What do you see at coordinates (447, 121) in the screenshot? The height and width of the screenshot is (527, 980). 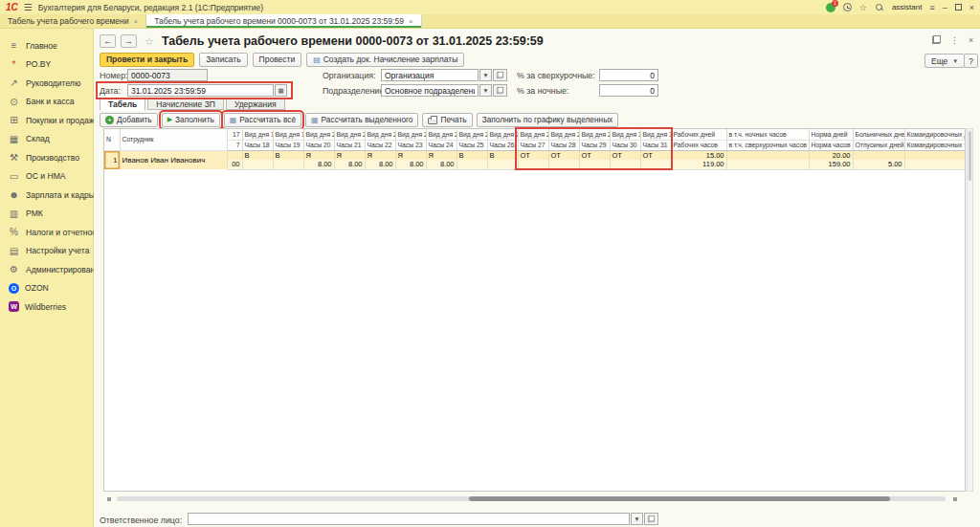 I see `print-button: Печать` at bounding box center [447, 121].